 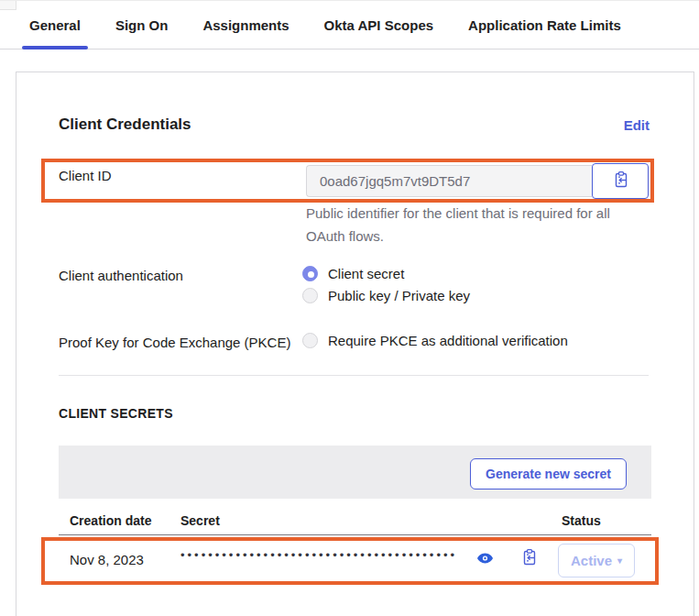 What do you see at coordinates (355, 535) in the screenshot?
I see `table-header-divider` at bounding box center [355, 535].